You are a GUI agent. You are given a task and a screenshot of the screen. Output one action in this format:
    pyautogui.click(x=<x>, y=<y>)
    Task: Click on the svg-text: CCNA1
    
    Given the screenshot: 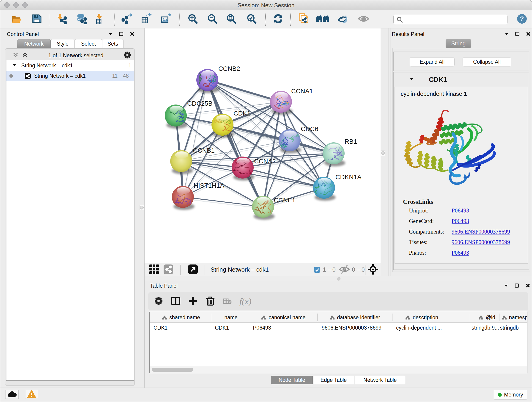 What is the action you would take?
    pyautogui.click(x=302, y=91)
    